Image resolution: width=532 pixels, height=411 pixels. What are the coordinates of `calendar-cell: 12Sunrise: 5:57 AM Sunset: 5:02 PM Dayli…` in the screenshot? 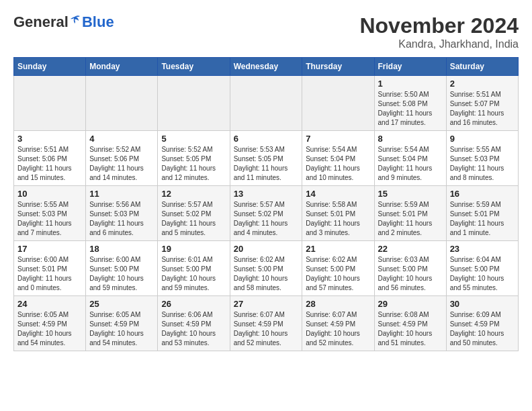 It's located at (193, 214).